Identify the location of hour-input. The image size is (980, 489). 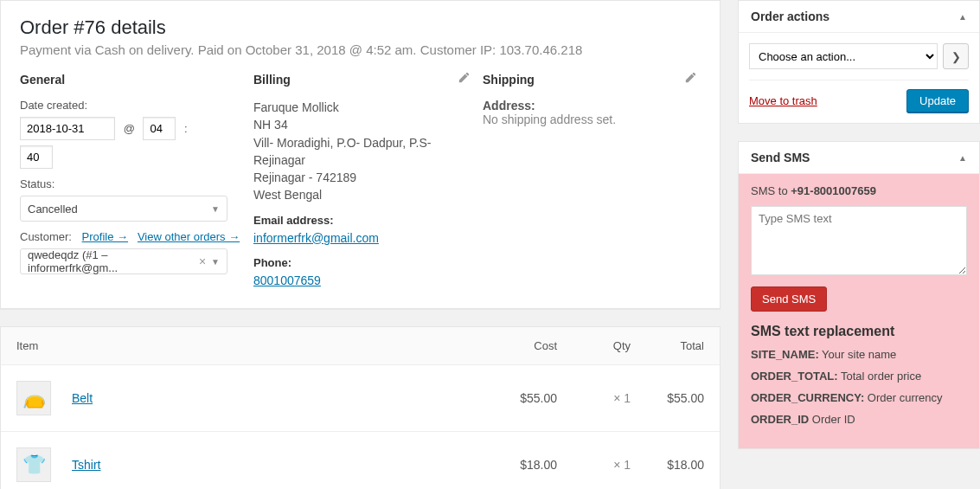
(159, 128).